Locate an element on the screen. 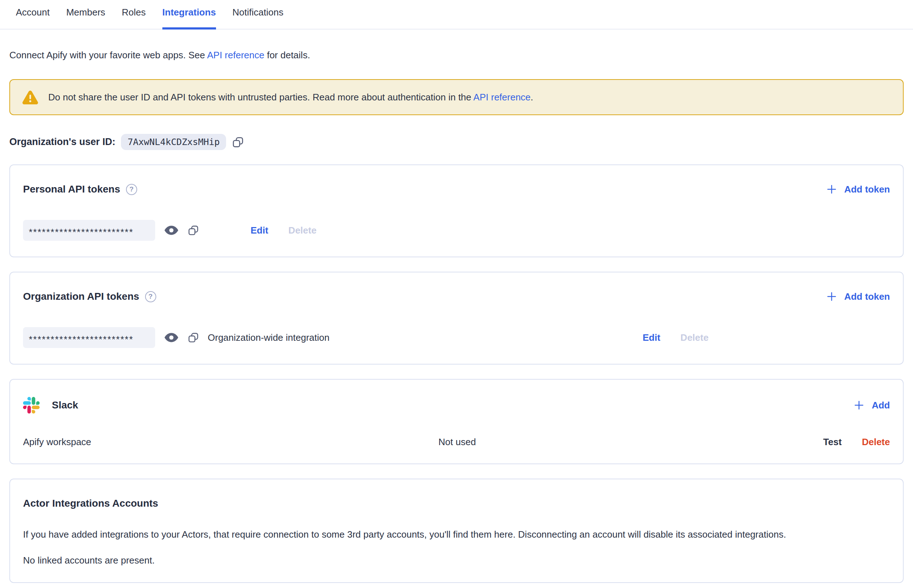 This screenshot has width=913, height=588. intro-text: Connect Apify with your favorite web app… is located at coordinates (456, 55).